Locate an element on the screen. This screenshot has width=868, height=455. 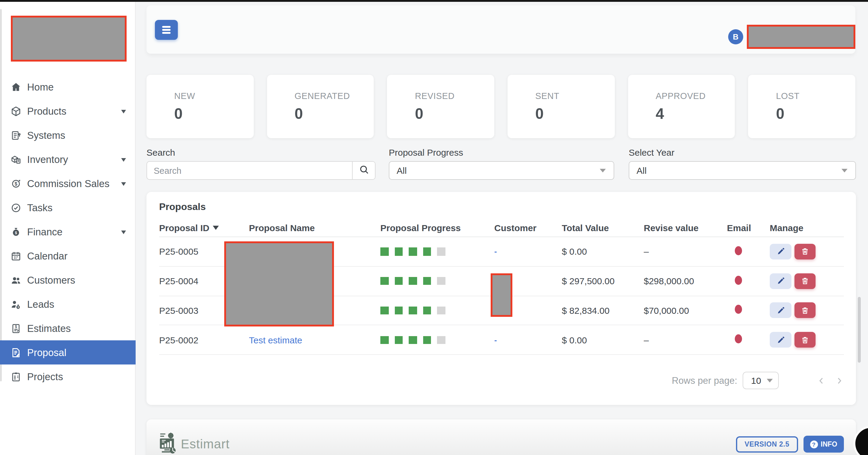
sidebar-item-label: Products is located at coordinates (46, 111).